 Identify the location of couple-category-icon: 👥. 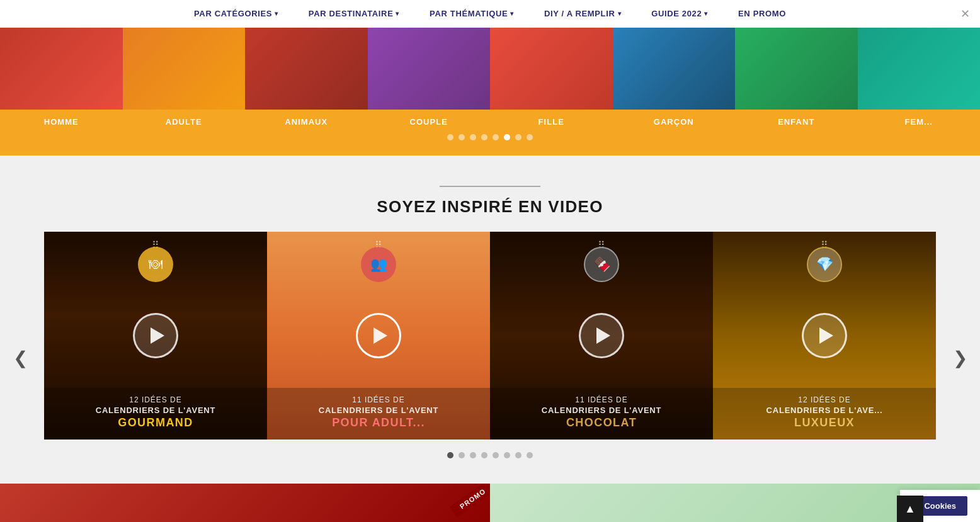
(379, 264).